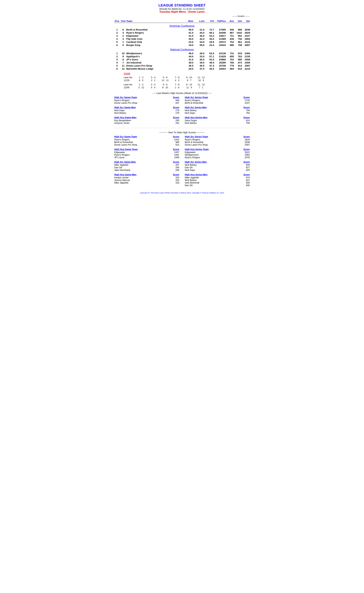  I want to click on team-ser: 2007, so click(246, 45).